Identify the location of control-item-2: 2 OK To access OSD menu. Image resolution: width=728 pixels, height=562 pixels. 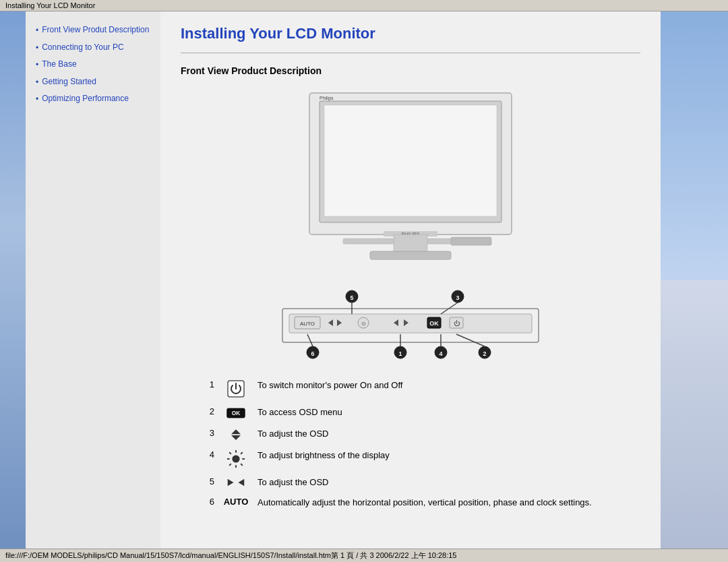
(421, 413).